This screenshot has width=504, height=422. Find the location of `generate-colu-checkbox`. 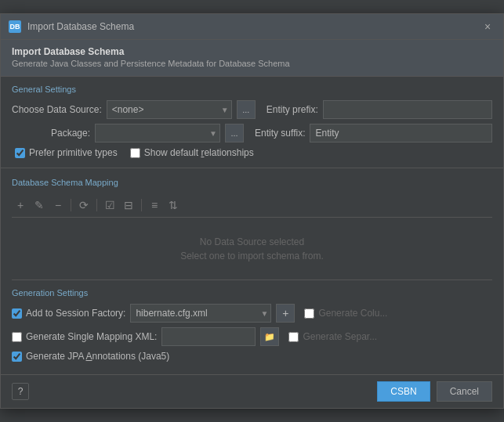

generate-colu-checkbox is located at coordinates (309, 313).